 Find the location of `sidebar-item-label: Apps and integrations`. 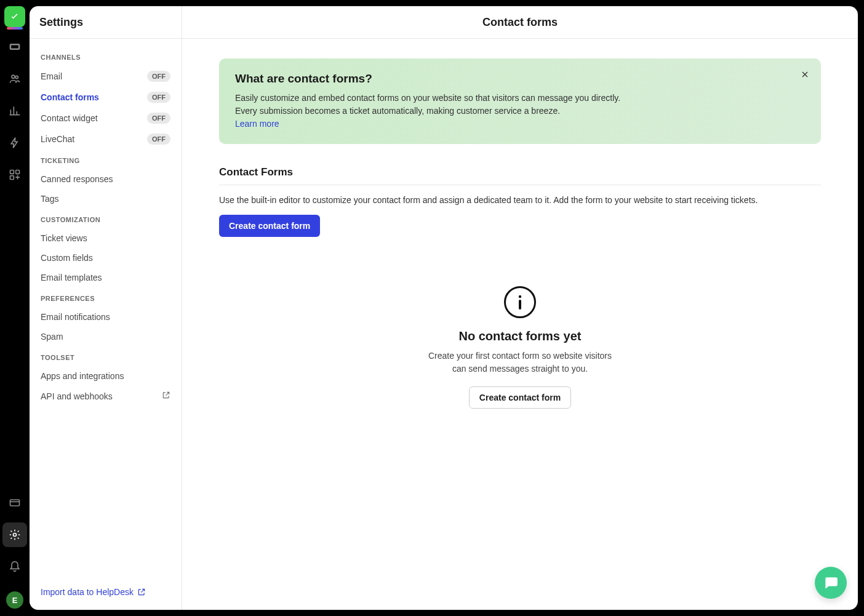

sidebar-item-label: Apps and integrations is located at coordinates (82, 376).